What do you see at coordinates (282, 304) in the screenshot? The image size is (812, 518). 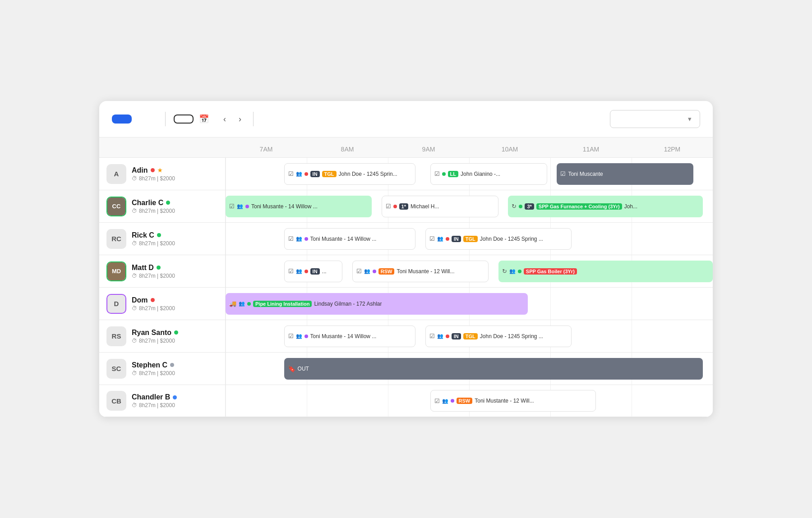 I see `pipe-label: Pipe Lining Installation` at bounding box center [282, 304].